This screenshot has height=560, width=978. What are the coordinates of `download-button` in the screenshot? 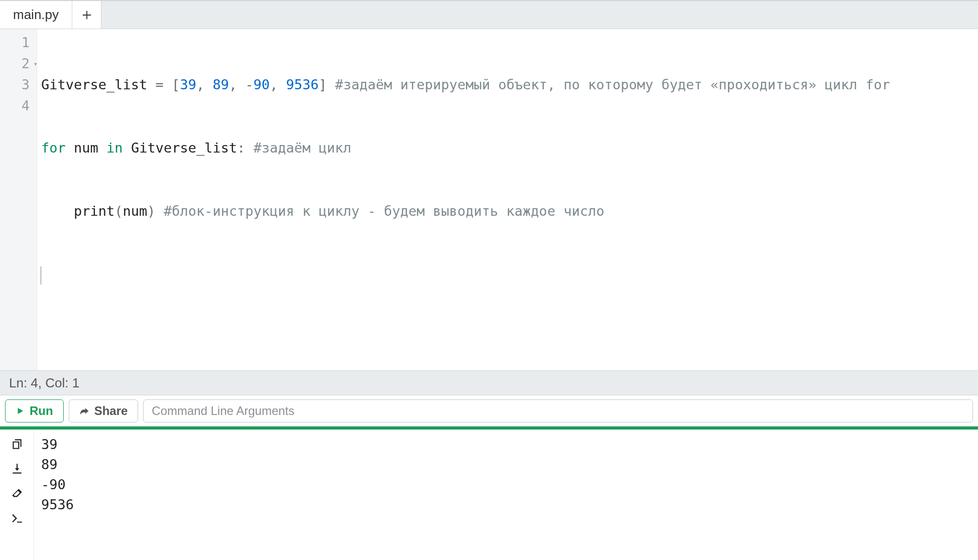 It's located at (17, 469).